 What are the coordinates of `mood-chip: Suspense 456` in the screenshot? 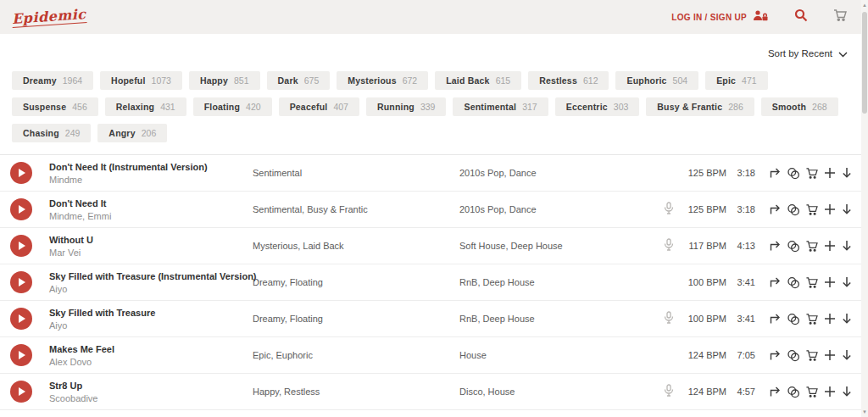 It's located at (55, 107).